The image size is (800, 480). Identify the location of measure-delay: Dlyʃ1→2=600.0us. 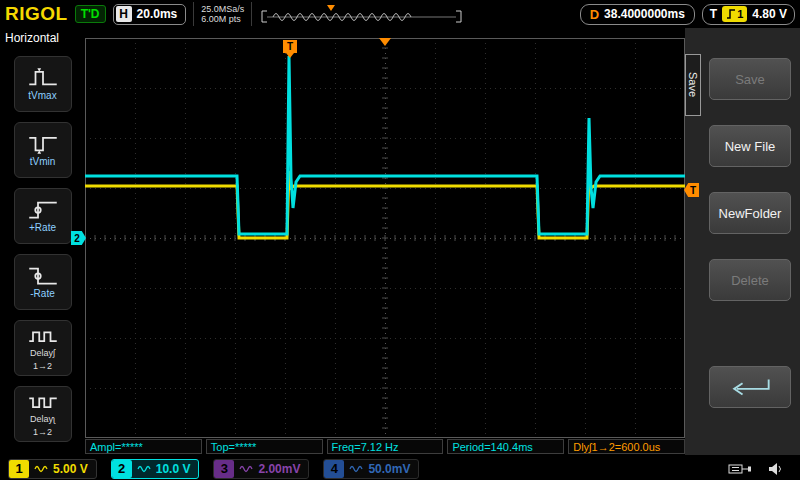
(626, 446).